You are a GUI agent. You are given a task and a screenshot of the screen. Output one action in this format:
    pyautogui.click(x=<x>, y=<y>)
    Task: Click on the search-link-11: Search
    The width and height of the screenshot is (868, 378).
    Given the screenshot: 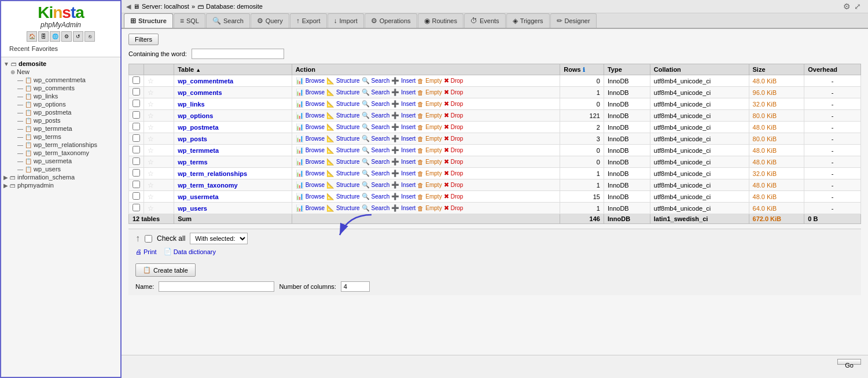 What is the action you would take?
    pyautogui.click(x=381, y=208)
    